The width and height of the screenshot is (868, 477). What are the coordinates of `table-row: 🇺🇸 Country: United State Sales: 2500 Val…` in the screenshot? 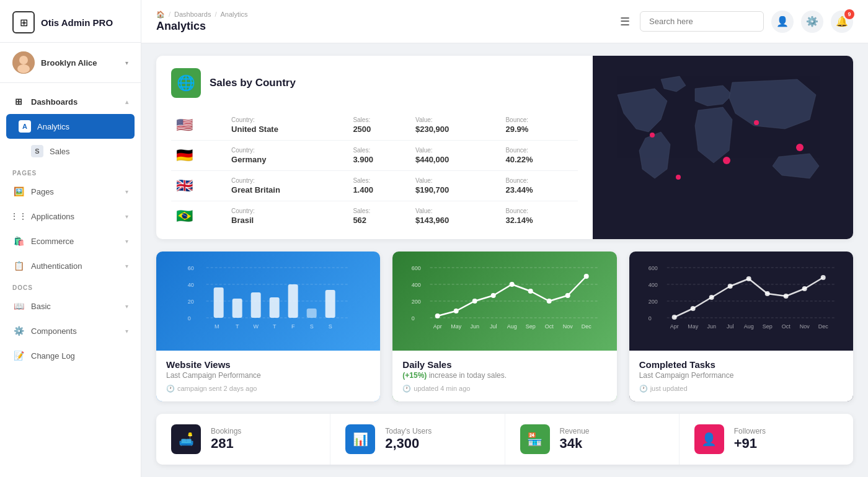 It's located at (374, 125).